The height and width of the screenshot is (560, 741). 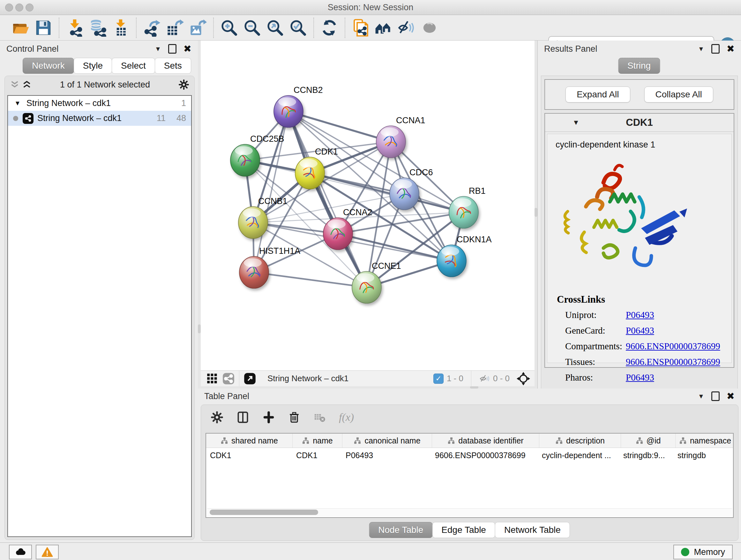 I want to click on show-columns-icon, so click(x=243, y=417).